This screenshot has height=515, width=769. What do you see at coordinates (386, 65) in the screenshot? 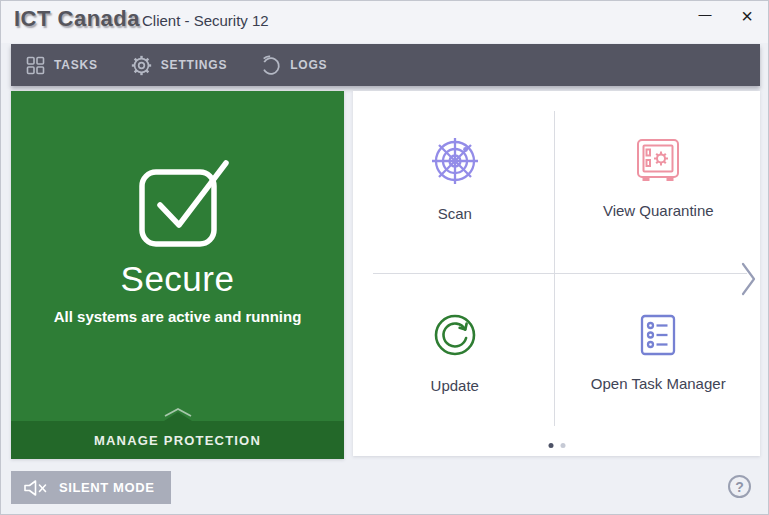
I see `main-toolbar: TASKS SETTINGS LOGS` at bounding box center [386, 65].